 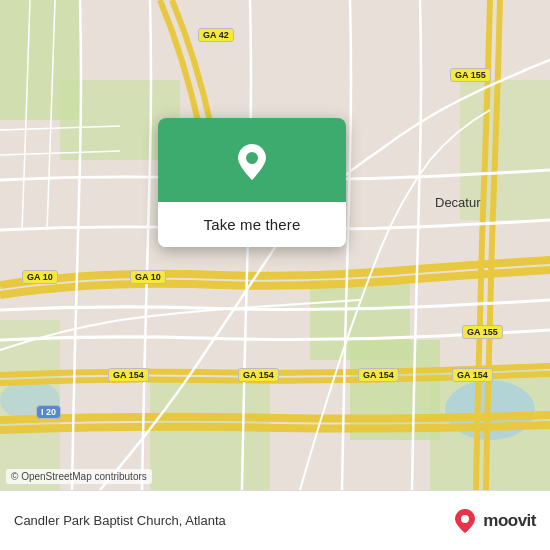 What do you see at coordinates (120, 520) in the screenshot?
I see `location-text: Candler Park Baptist Church, Atlanta` at bounding box center [120, 520].